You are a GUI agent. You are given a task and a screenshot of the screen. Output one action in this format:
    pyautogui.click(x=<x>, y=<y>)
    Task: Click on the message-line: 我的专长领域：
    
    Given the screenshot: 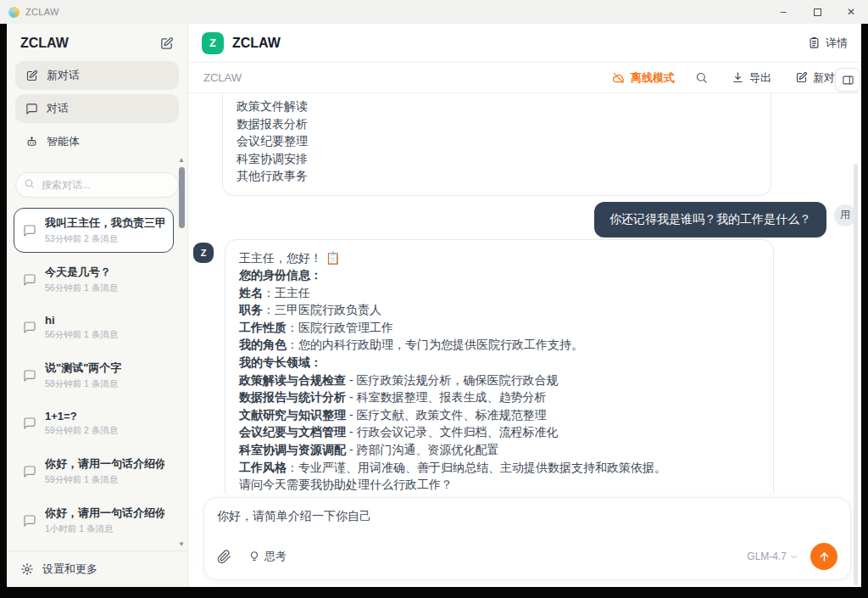 What is the action you would take?
    pyautogui.click(x=499, y=363)
    